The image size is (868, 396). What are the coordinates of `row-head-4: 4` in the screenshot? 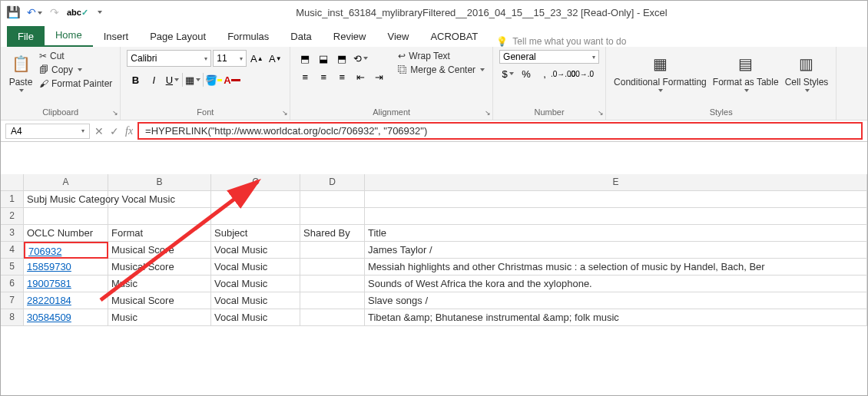 It's located at (12, 250).